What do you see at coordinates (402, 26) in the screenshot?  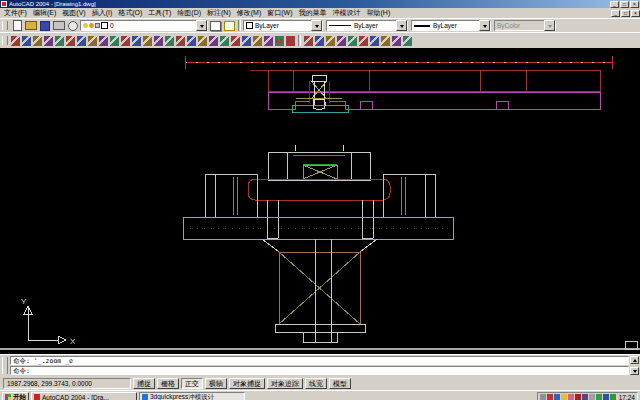 I see `linetype-dropdown-arrow` at bounding box center [402, 26].